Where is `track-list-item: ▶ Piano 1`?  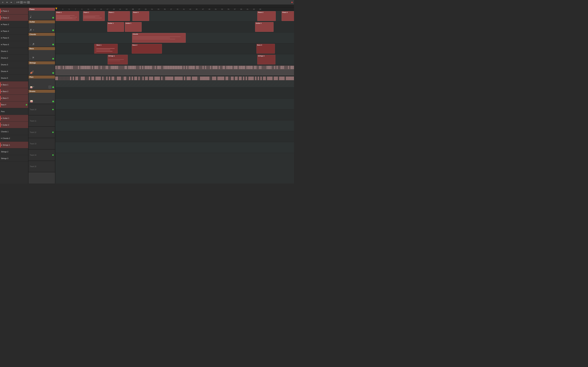
track-list-item: ▶ Piano 1 is located at coordinates (14, 11).